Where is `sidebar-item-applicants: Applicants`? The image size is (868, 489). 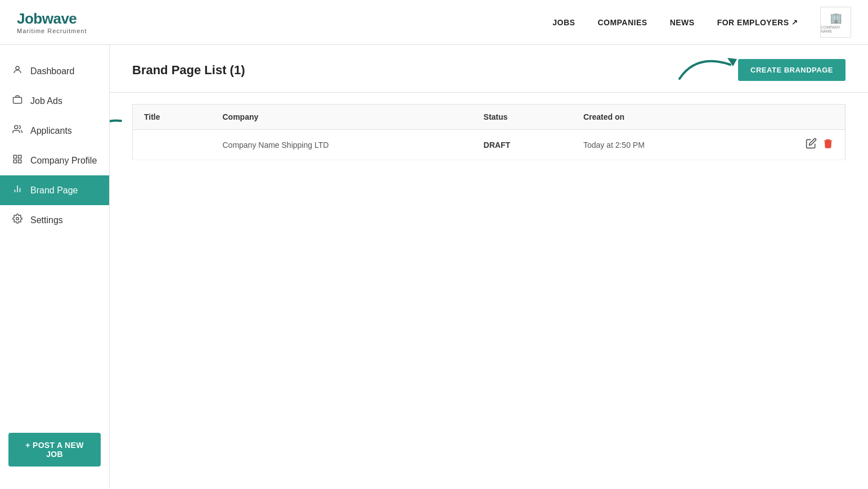 sidebar-item-applicants: Applicants is located at coordinates (55, 130).